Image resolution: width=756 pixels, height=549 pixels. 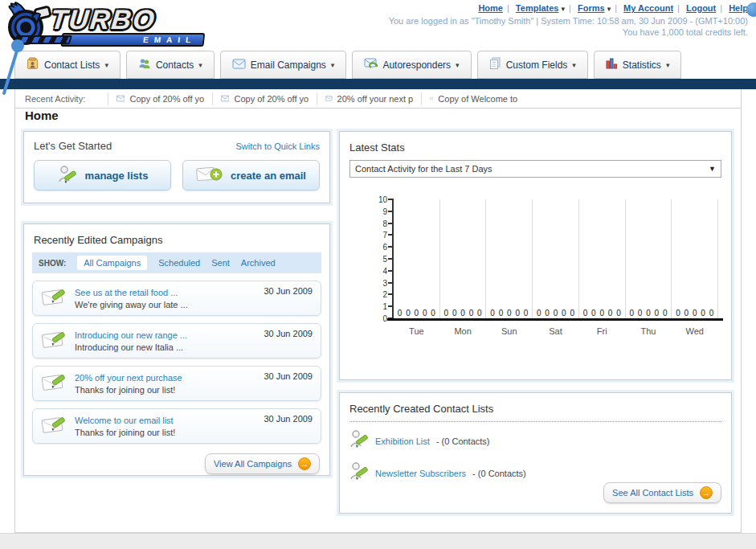 I want to click on recent-activity-item: Copy of Welcome to, so click(x=473, y=99).